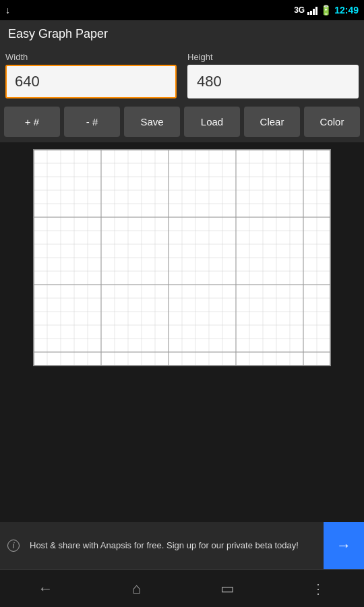 The image size is (364, 607). What do you see at coordinates (273, 82) in the screenshot?
I see `height-input` at bounding box center [273, 82].